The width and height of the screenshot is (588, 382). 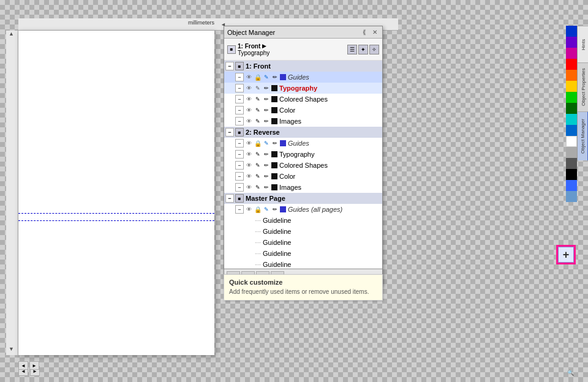 What do you see at coordinates (303, 176) in the screenshot?
I see `item-color-reverse: − 👁 ✎ ✏ Color` at bounding box center [303, 176].